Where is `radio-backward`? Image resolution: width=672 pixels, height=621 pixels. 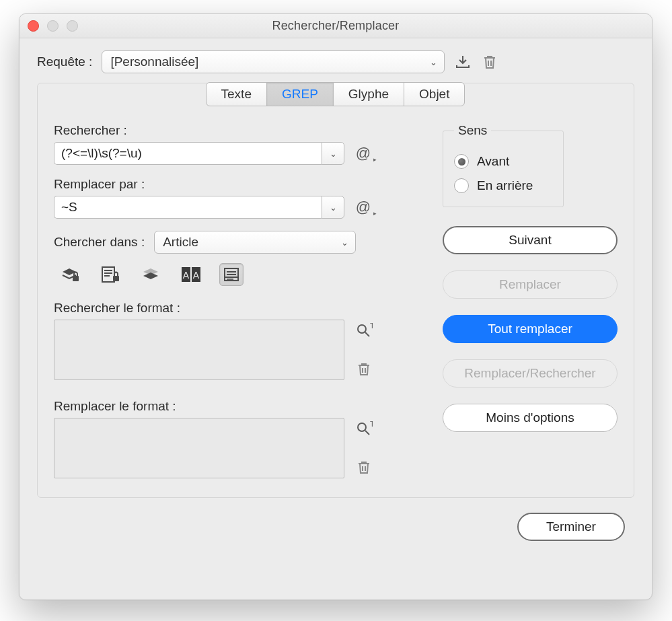 radio-backward is located at coordinates (461, 186).